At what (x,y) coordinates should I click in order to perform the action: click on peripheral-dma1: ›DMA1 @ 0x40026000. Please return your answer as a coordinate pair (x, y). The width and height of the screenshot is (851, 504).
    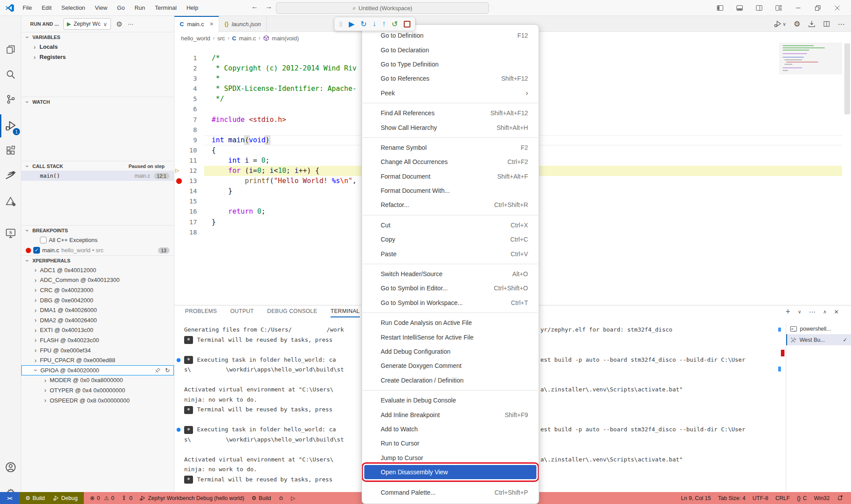
    Looking at the image, I should click on (98, 310).